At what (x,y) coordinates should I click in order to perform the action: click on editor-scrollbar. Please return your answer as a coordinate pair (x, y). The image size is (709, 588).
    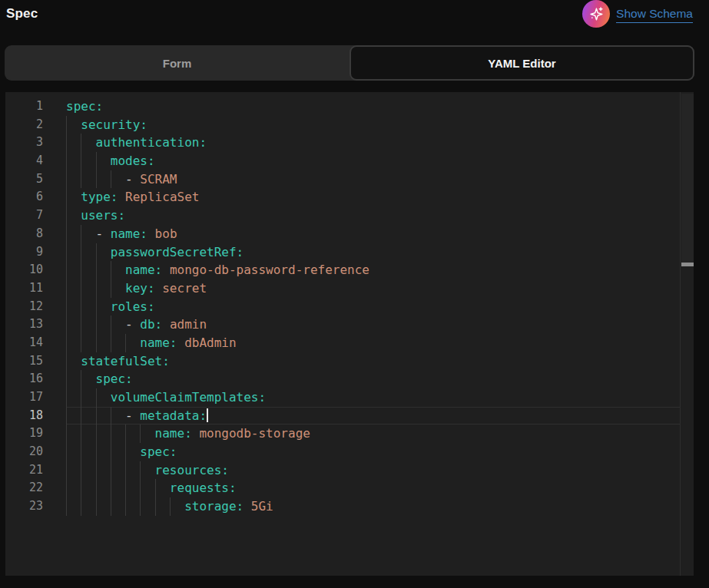
    Looking at the image, I should click on (687, 334).